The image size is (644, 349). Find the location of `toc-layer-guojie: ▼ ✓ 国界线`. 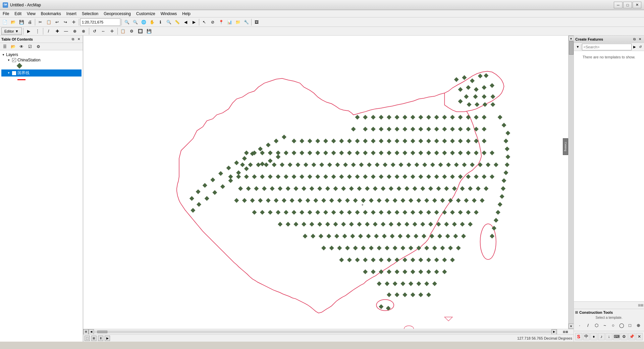

toc-layer-guojie: ▼ ✓ 国界线 is located at coordinates (42, 73).